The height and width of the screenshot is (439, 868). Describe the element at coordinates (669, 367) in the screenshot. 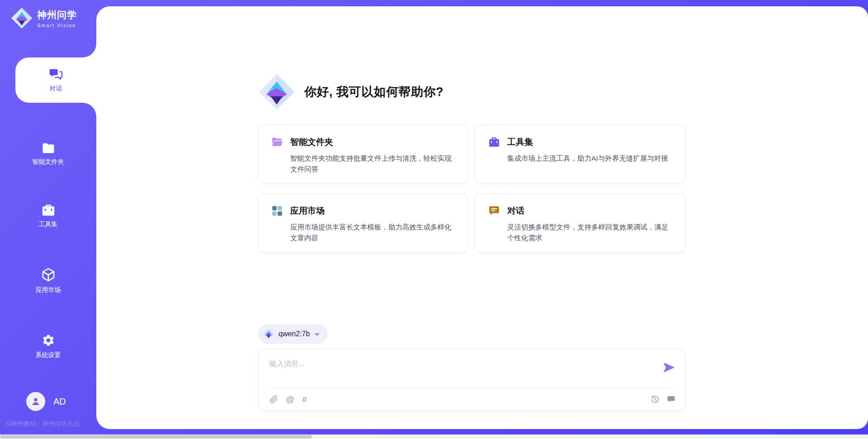

I see `send-button` at that location.